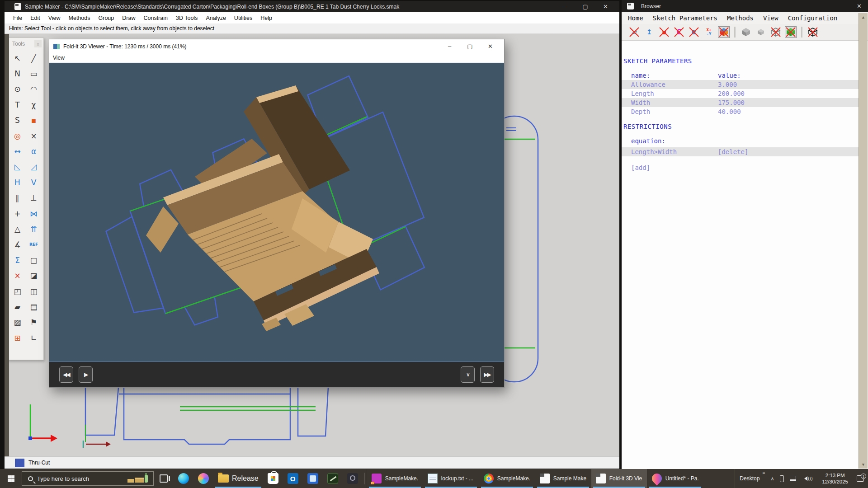  I want to click on restriction-equation: Length>Width, so click(670, 152).